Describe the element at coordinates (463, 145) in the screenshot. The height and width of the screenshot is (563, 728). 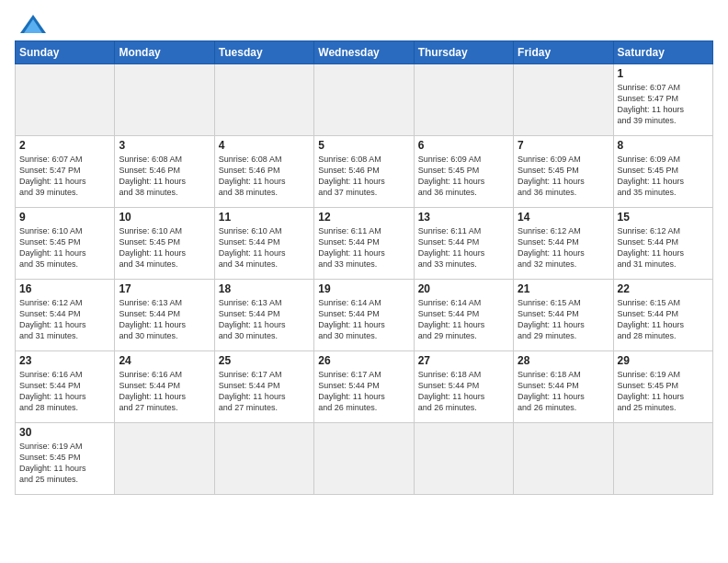
I see `day-number: 6` at that location.